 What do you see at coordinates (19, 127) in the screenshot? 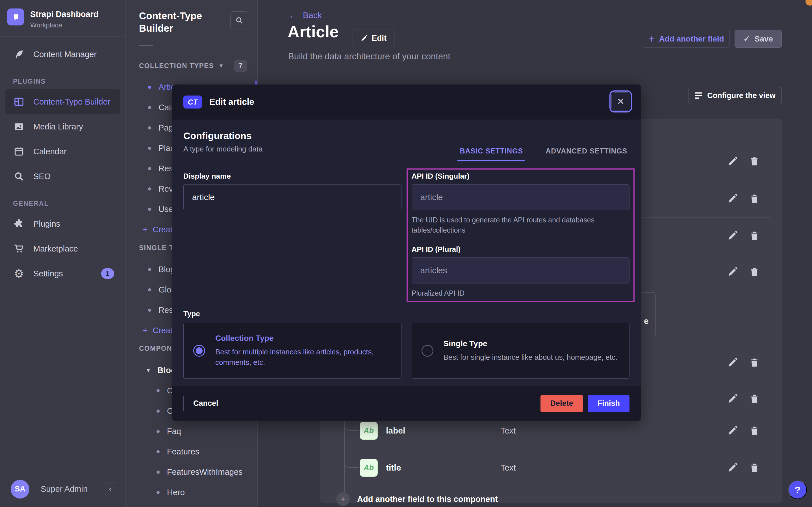
I see `image-icon` at bounding box center [19, 127].